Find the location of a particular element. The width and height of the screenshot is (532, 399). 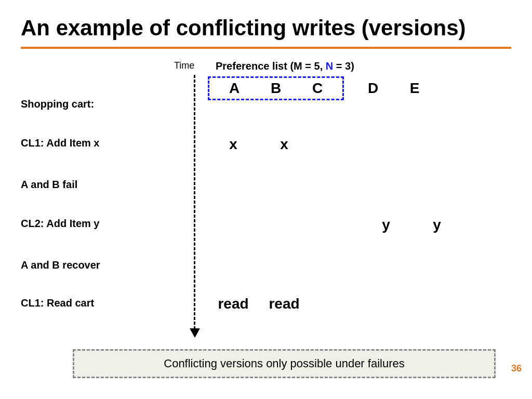

label-a-b-recover: A and B recover is located at coordinates (60, 265).